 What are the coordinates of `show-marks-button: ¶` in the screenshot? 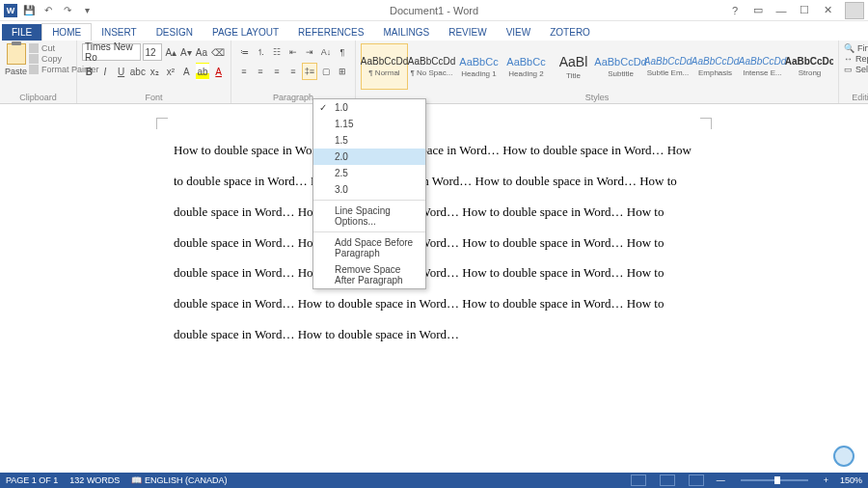 It's located at (342, 52).